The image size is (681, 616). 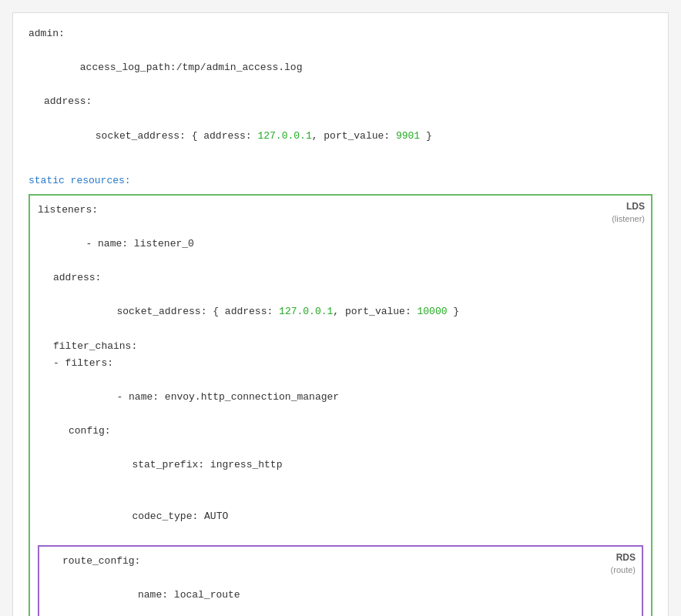 I want to click on listeners-label: listeners:, so click(x=340, y=210).